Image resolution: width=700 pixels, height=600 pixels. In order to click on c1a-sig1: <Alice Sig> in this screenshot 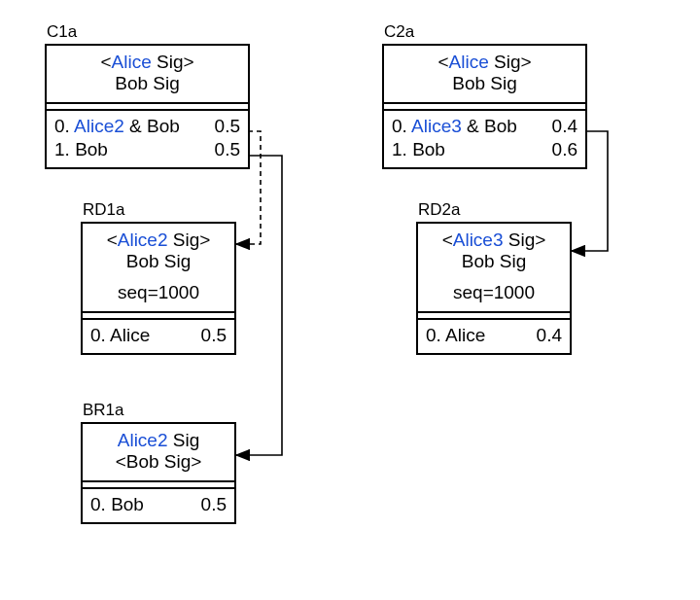, I will do `click(148, 62)`.